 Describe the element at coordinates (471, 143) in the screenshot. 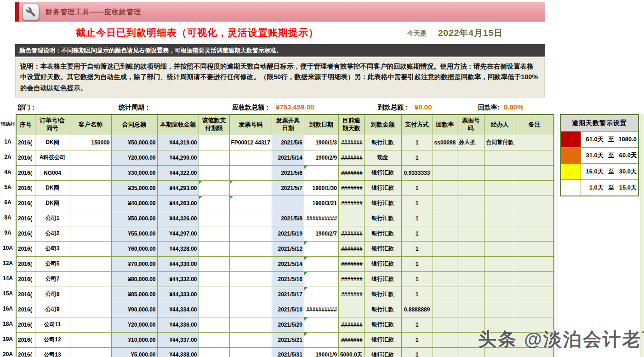

I see `cell: 孙大圣` at that location.